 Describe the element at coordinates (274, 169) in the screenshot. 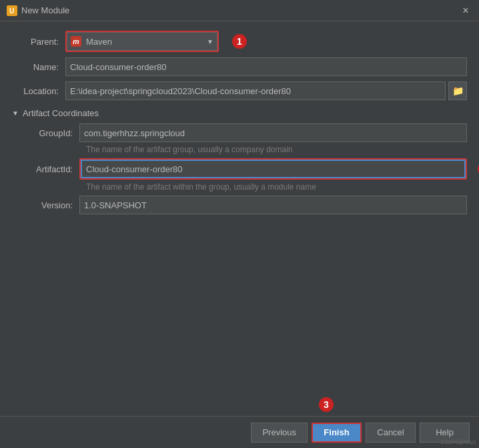

I see `artifactid-input` at that location.